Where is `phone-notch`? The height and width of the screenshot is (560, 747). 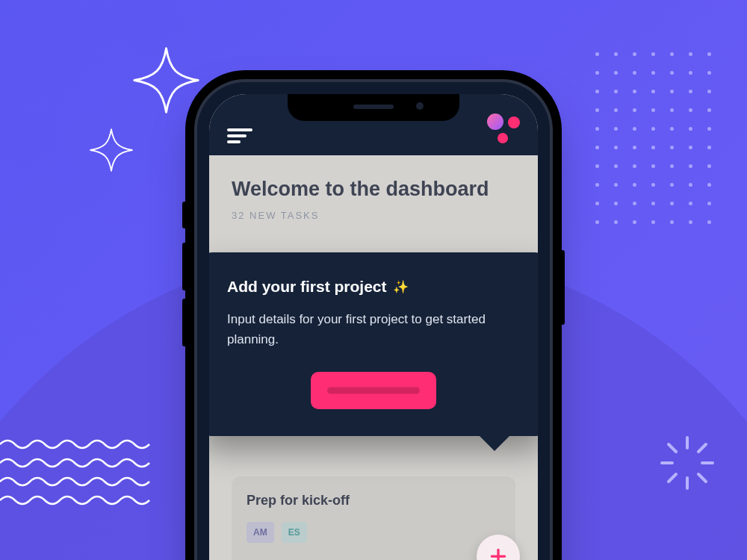 phone-notch is located at coordinates (374, 108).